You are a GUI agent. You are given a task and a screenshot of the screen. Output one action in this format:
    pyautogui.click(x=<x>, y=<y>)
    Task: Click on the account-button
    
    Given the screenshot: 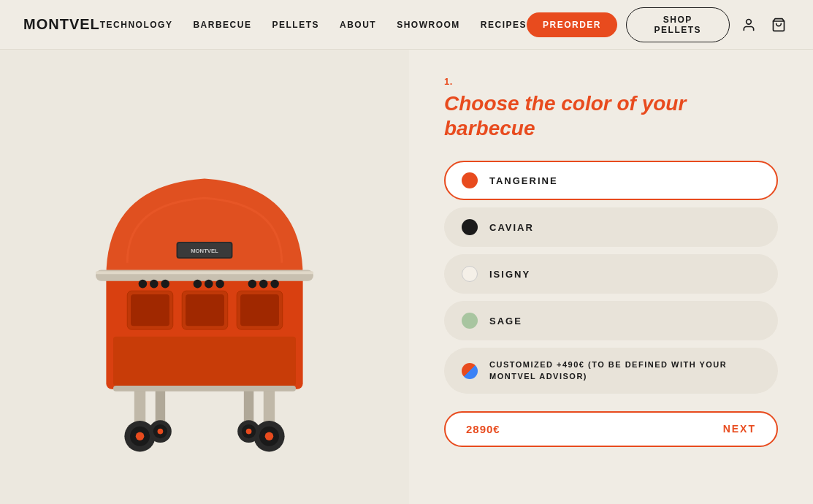 What is the action you would take?
    pyautogui.click(x=749, y=25)
    